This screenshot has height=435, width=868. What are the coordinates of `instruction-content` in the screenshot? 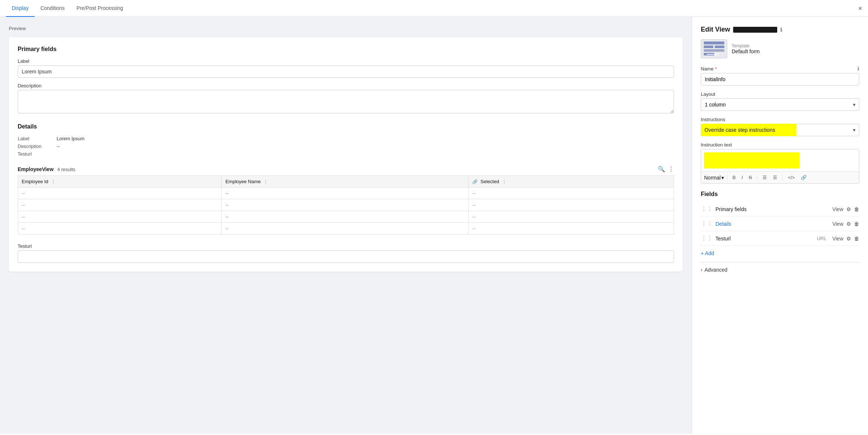 It's located at (780, 160).